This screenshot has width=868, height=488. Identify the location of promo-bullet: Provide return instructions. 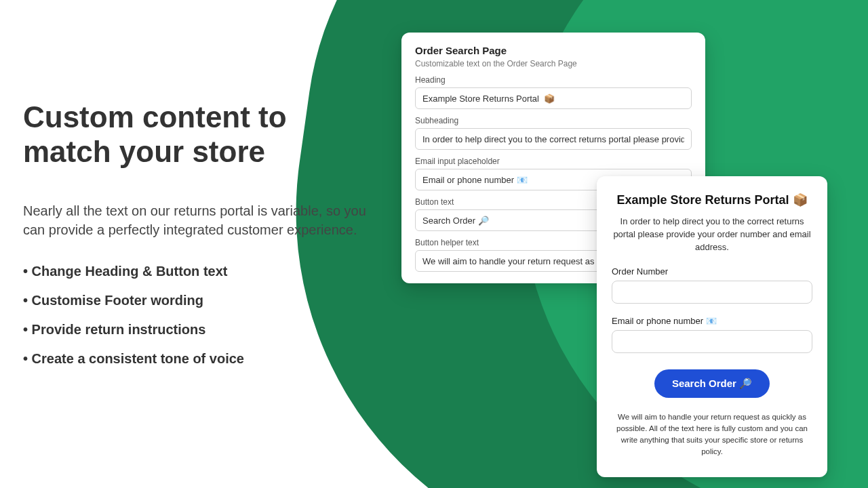
(196, 329).